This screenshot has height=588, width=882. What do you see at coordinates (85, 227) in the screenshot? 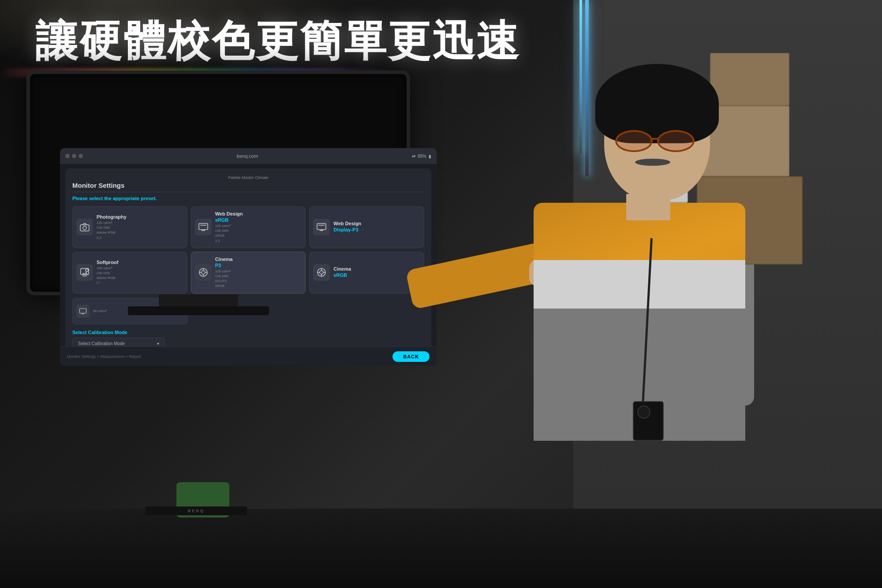
I see `photography-icon` at bounding box center [85, 227].